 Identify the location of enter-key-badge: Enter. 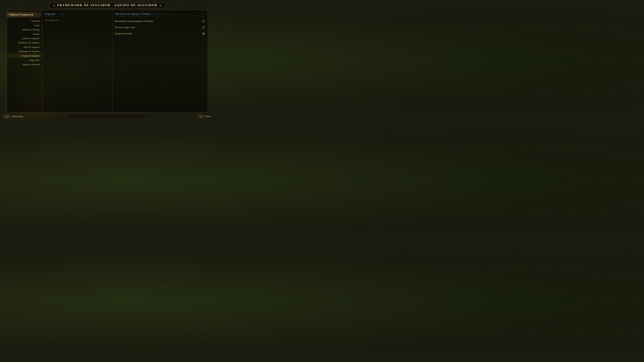
(7, 116).